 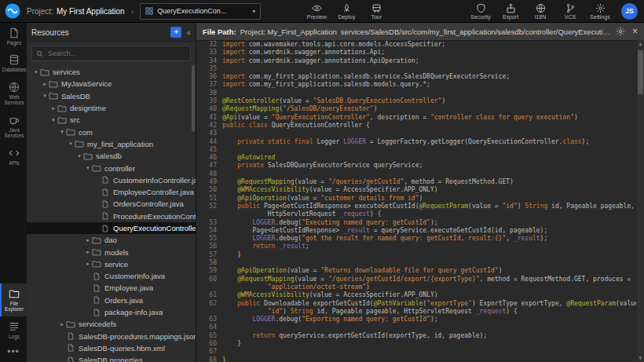 What do you see at coordinates (188, 33) in the screenshot?
I see `collapse-panel-button: «` at bounding box center [188, 33].